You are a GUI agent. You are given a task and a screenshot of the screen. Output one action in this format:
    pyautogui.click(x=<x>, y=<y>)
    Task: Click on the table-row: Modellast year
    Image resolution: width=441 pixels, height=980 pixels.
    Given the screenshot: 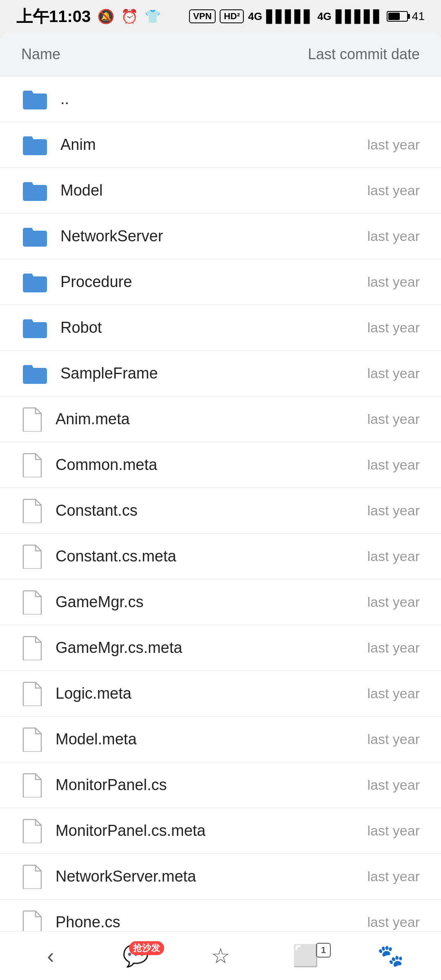 What is the action you would take?
    pyautogui.click(x=220, y=191)
    